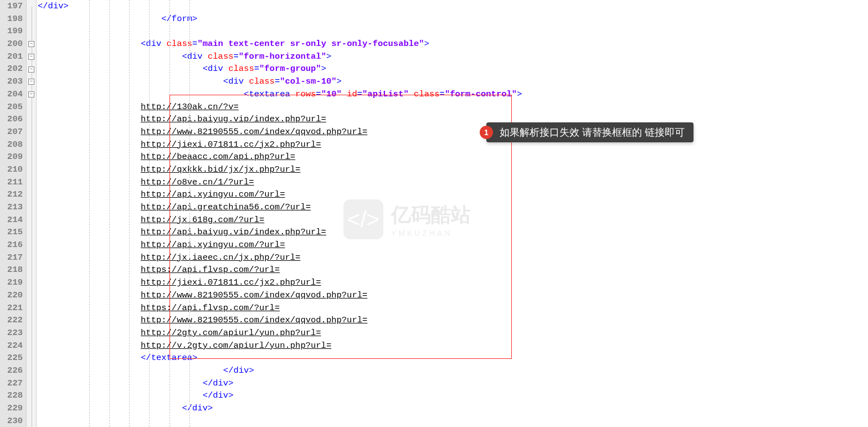 The width and height of the screenshot is (868, 427). I want to click on line-number: 197, so click(11, 7).